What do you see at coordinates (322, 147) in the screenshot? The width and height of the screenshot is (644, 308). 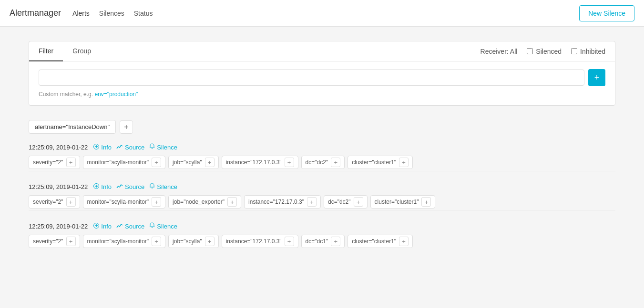 I see `alert-meta-0: 12:25:09, 2019-01-22InfoSourceSilence` at bounding box center [322, 147].